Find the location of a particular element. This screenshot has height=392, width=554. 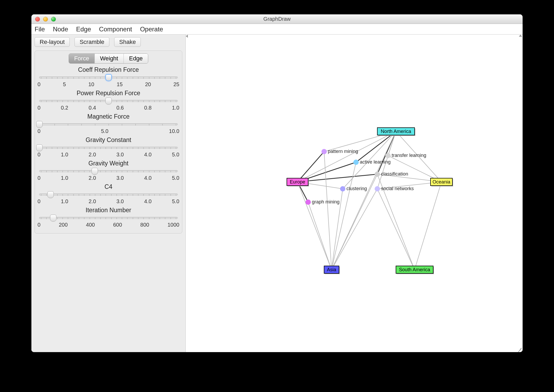

topic-label: active learning is located at coordinates (375, 162).